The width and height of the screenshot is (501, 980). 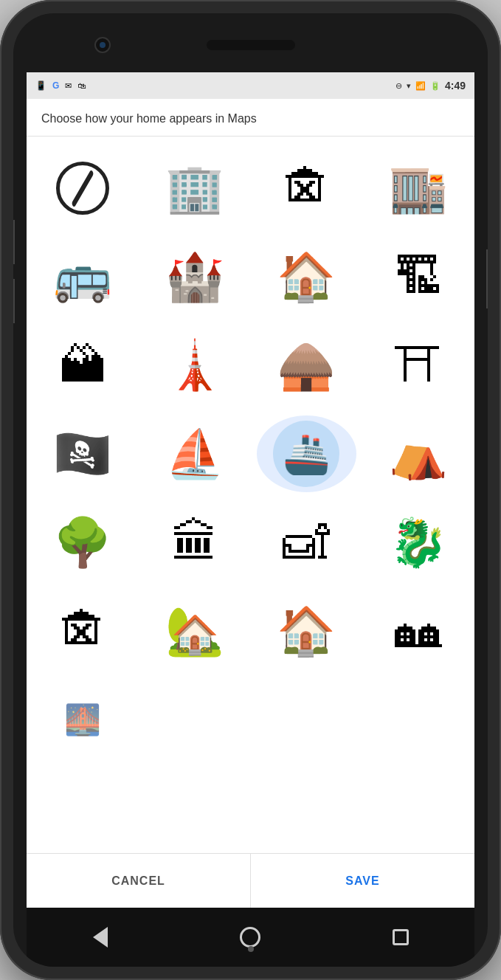 I want to click on extra-icon: 🌉, so click(x=83, y=720).